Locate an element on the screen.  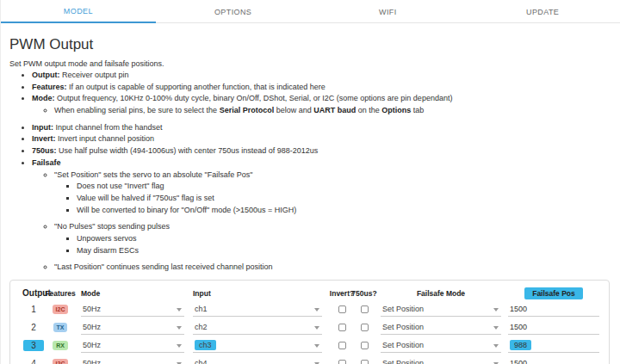
intro-text: Set PWM output mode and failsafe positio… is located at coordinates (310, 64).